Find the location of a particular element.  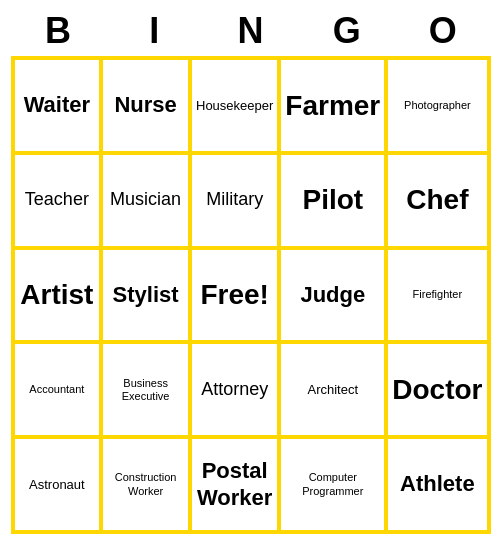

bingo-cell: Musician is located at coordinates (146, 200).